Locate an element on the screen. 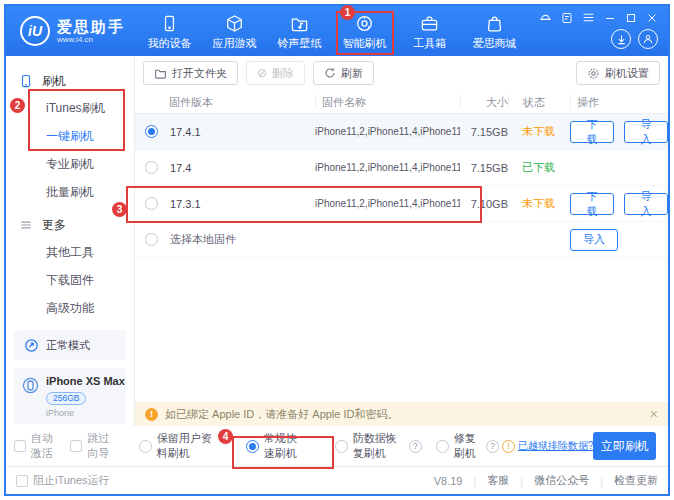  apple-id-notice: ! 如已绑定 Apple ID，请准备好 Apple ID和密码。 × is located at coordinates (402, 414).